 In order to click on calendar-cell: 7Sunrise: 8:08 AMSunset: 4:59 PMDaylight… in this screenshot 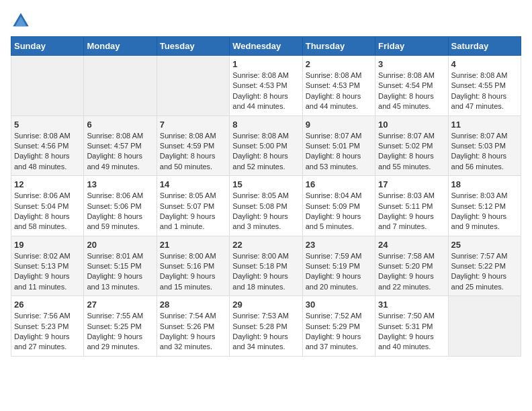, I will do `click(193, 146)`.